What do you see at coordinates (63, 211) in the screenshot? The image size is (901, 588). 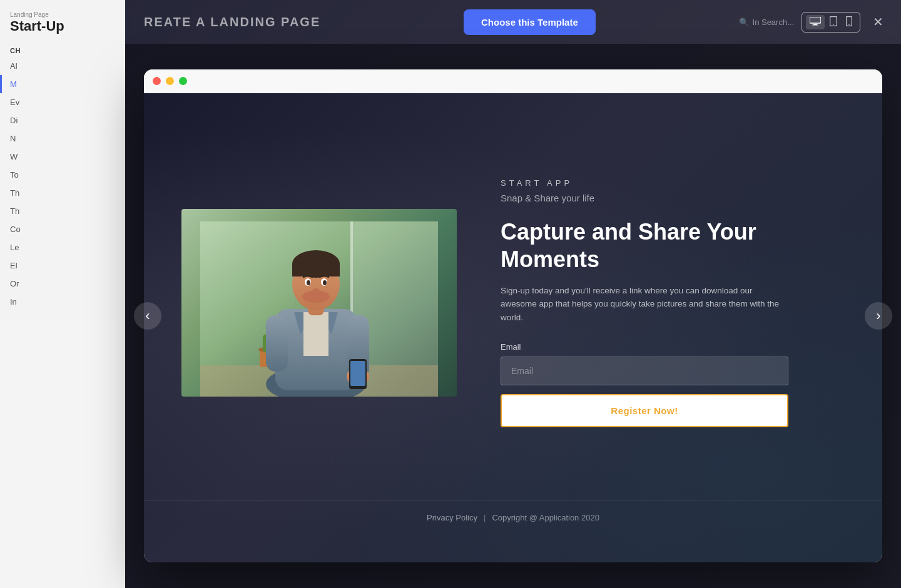 I see `sidebar-item-8: Th` at bounding box center [63, 211].